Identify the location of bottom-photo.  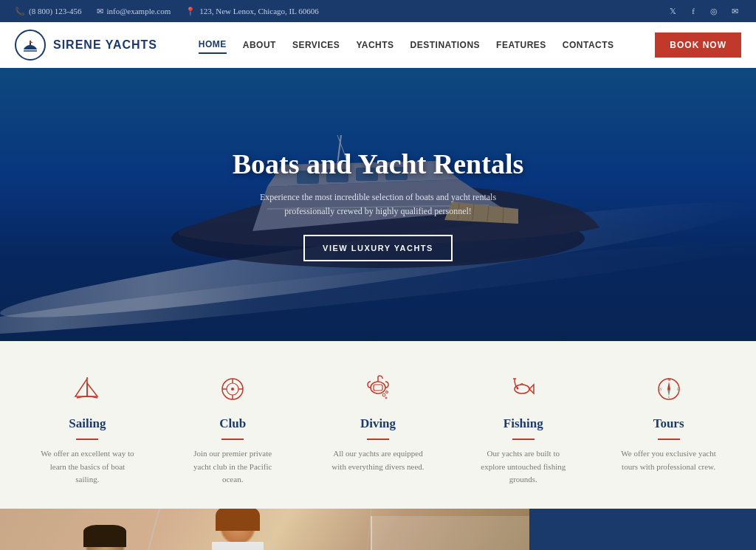
(264, 529).